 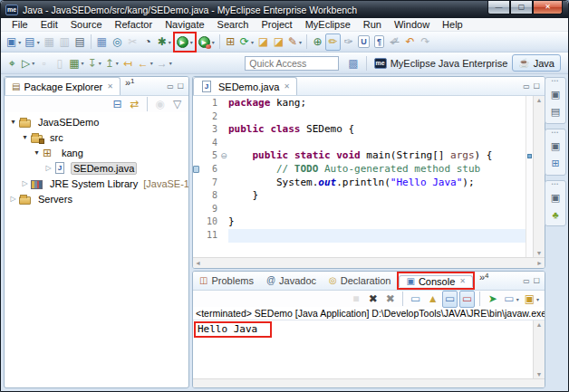 I want to click on redo-highlight-button: ↷, so click(x=426, y=42).